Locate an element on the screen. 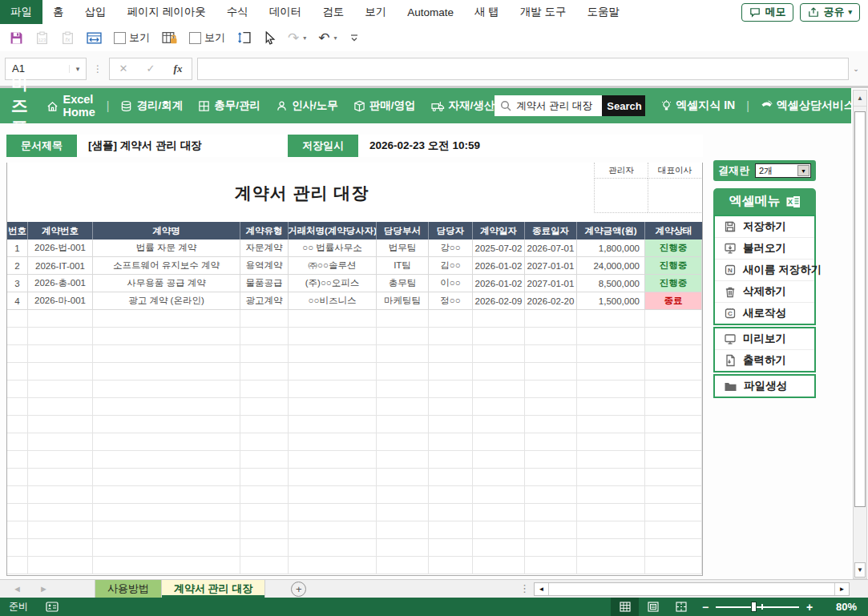 Image resolution: width=868 pixels, height=616 pixels. view-checkbox-2: 보기 is located at coordinates (207, 38).